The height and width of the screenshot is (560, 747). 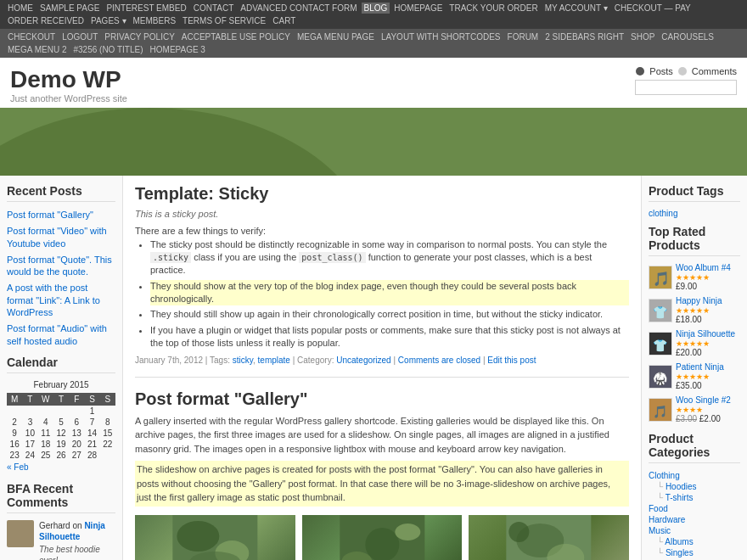 I want to click on product-info: Patient Ninja ★★★★★ £35.00, so click(x=708, y=377).